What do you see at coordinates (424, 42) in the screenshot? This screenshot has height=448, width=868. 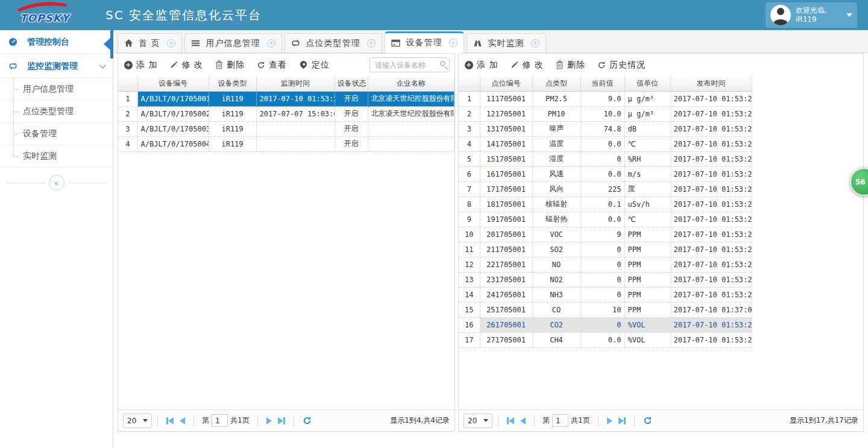 I see `tab-device-mgmt: 设备管理` at bounding box center [424, 42].